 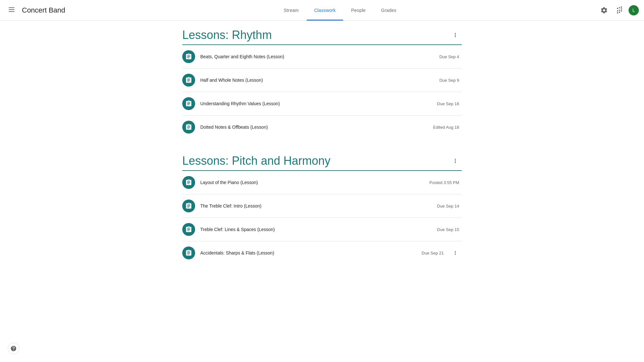 What do you see at coordinates (322, 206) in the screenshot?
I see `assignment-item: The Treble Clef: Intro (Lesson) Due Sep …` at bounding box center [322, 206].